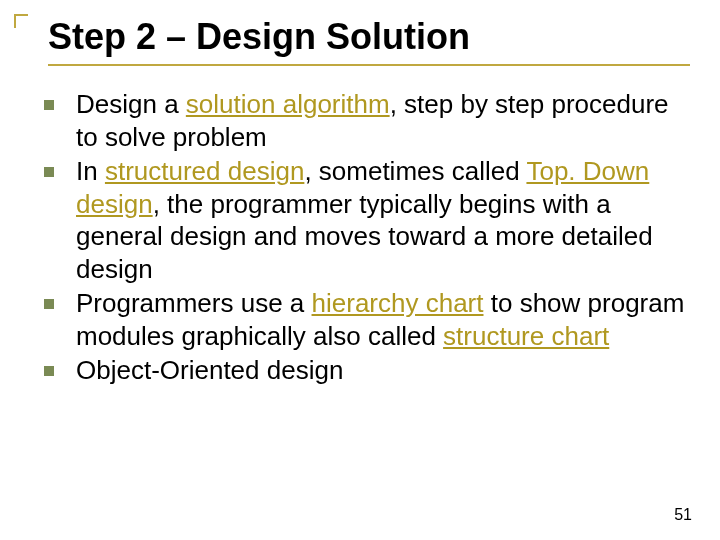 The height and width of the screenshot is (540, 720). What do you see at coordinates (383, 320) in the screenshot?
I see `list-item-text: Programmers use a hierarchy chart to sho…` at bounding box center [383, 320].